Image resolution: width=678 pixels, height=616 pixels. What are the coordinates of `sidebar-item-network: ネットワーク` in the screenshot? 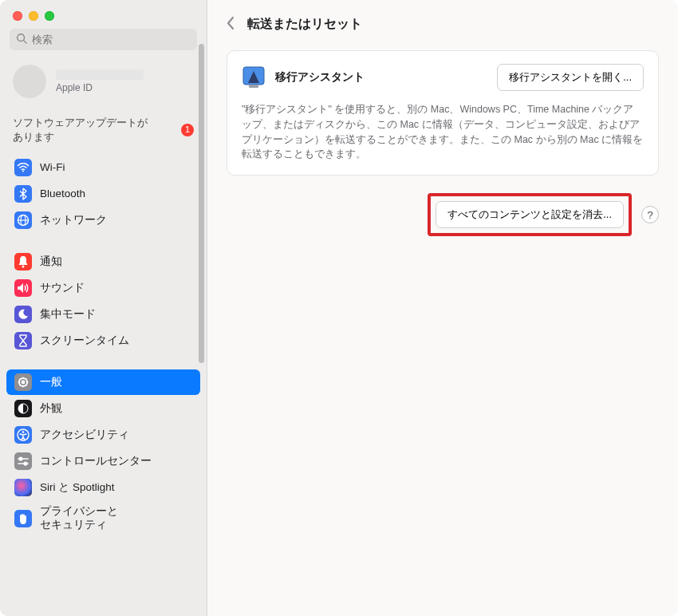 It's located at (104, 220).